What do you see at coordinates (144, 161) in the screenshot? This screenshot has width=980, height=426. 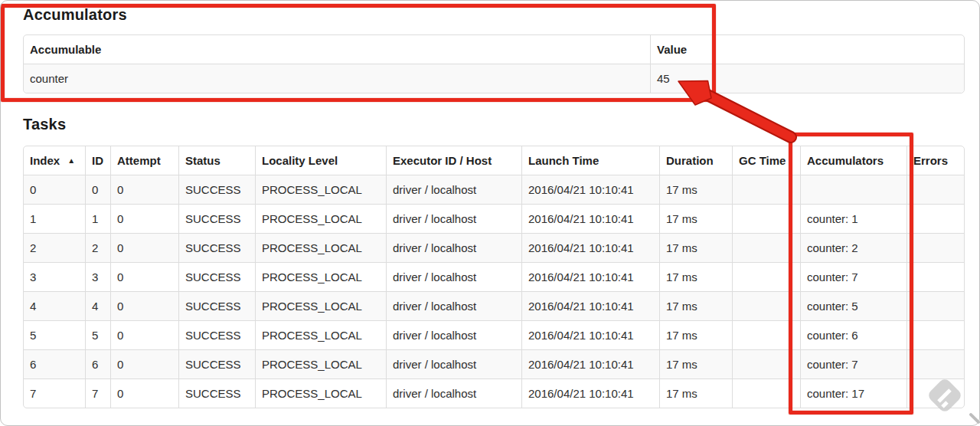 I see `column-header-attempt: Attempt` at bounding box center [144, 161].